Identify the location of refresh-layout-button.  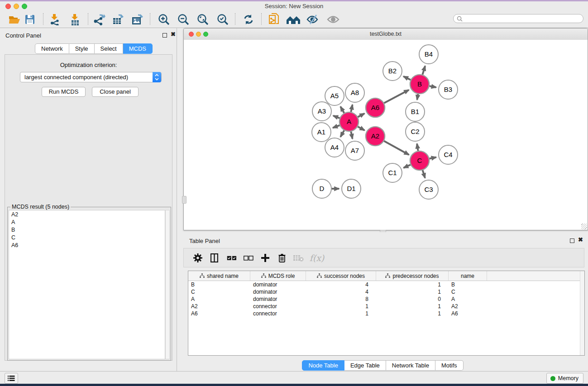
(249, 19).